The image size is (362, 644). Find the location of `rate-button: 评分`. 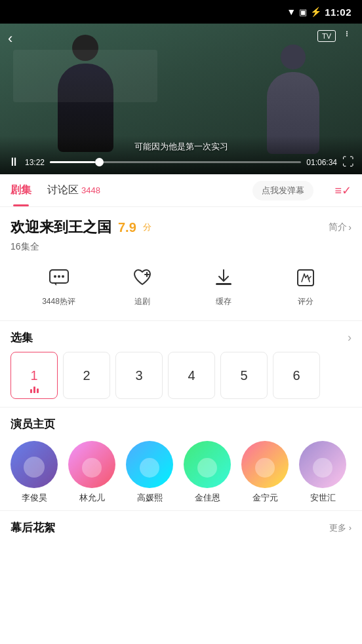

rate-button: 评分 is located at coordinates (306, 286).